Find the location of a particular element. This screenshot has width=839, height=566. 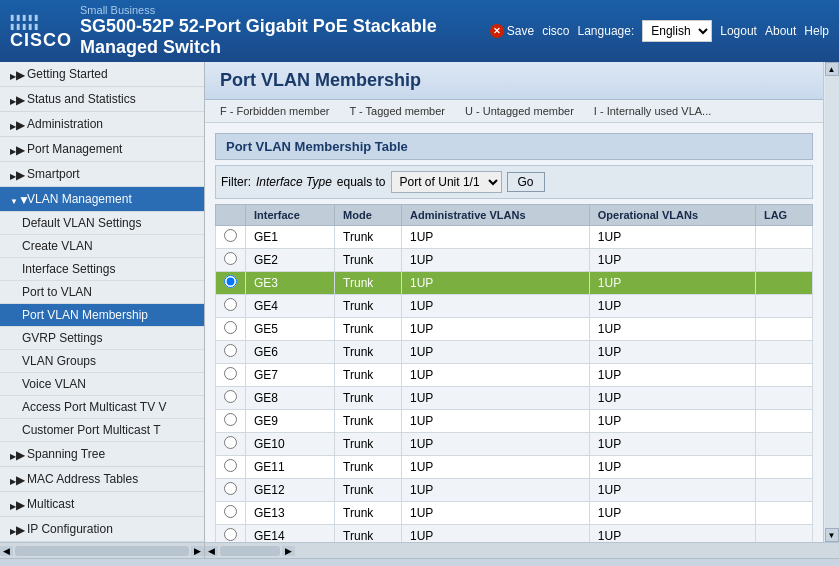

sidebar-sub-voice-vlan: Voice VLAN is located at coordinates (102, 384).